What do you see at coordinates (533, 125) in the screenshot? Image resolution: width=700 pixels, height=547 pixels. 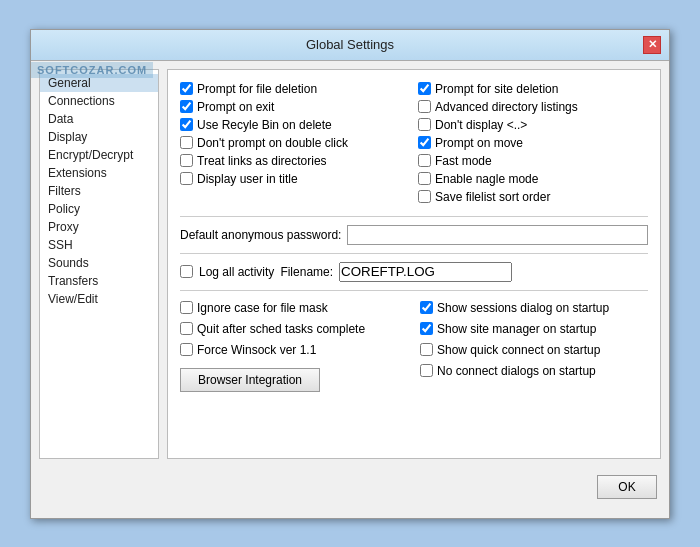 I see `option-dont-display-dotdot: Don't display <..>` at bounding box center [533, 125].